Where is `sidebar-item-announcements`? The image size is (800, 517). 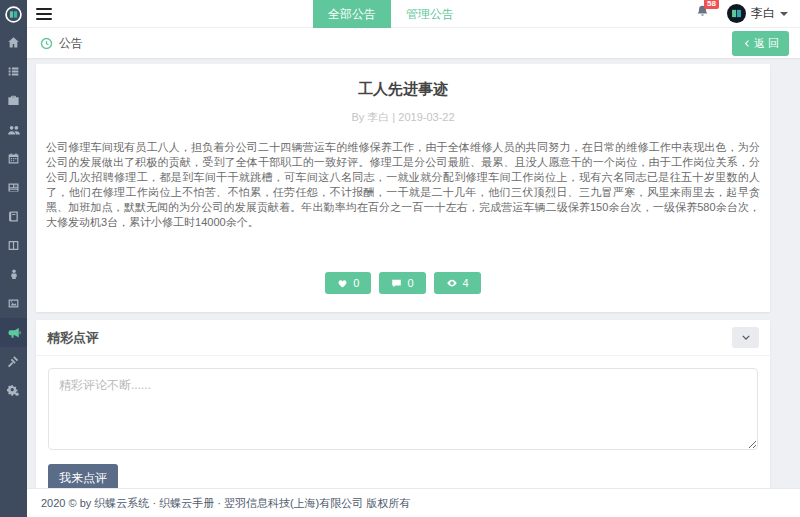 sidebar-item-announcements is located at coordinates (14, 332).